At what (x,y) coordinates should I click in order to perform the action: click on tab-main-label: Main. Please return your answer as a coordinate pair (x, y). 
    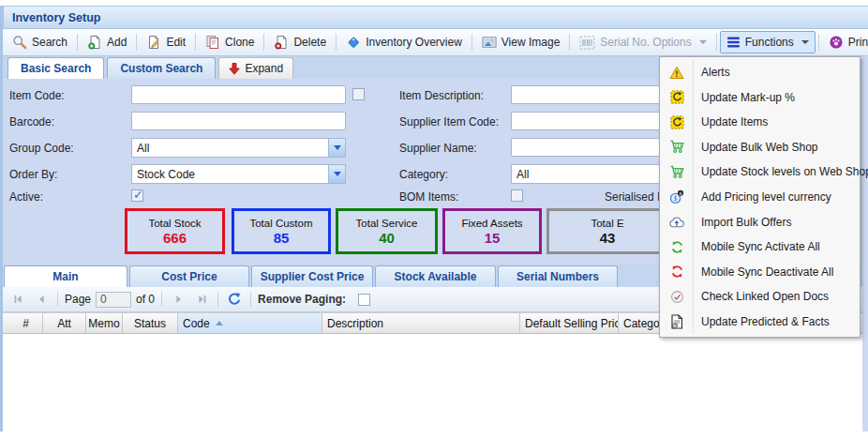
    Looking at the image, I should click on (66, 277).